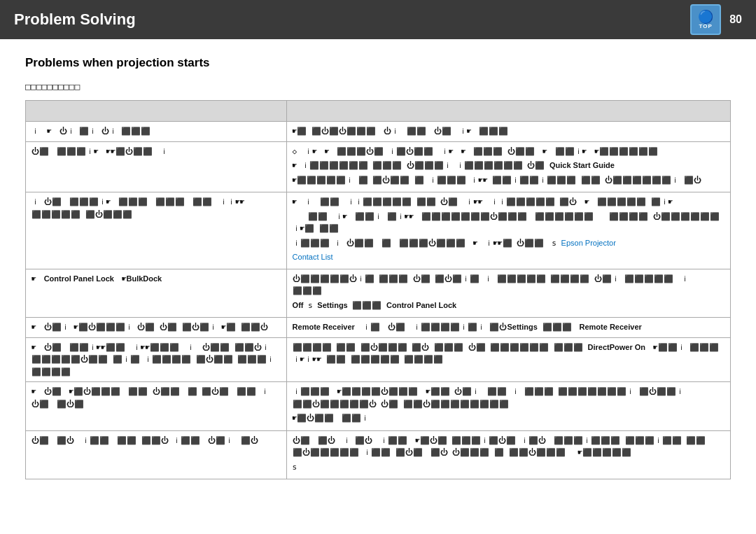 This screenshot has height=534, width=756. Describe the element at coordinates (378, 328) in the screenshot. I see `table-row: ☛ ⏻⬛ｉ ☛⬛⏻⬛⬛⬛ｉ ⏻⬛ ⏻⬛ ⬛⏻⬛ｉ ☛⬛ ⬛⬛⏻ Remote R…` at that location.